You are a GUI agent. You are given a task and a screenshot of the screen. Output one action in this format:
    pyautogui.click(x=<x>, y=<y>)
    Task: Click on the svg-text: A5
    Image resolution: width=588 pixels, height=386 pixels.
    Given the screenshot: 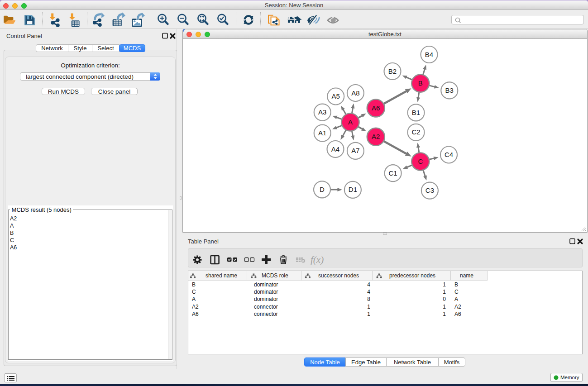 What is the action you would take?
    pyautogui.click(x=336, y=96)
    